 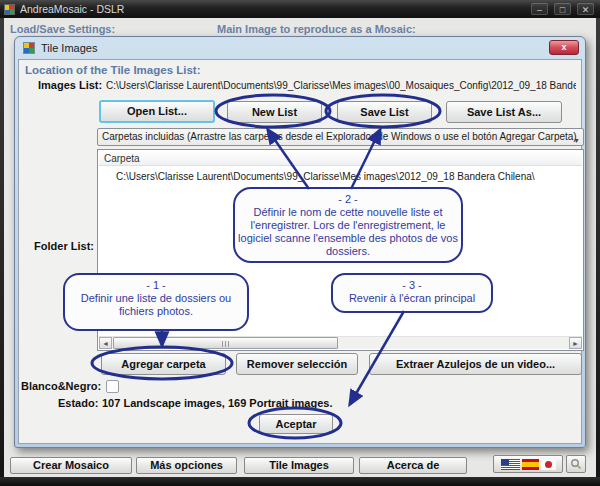 I want to click on main-image-label: Main Image to reproduce as a Mosaic:, so click(x=316, y=29).